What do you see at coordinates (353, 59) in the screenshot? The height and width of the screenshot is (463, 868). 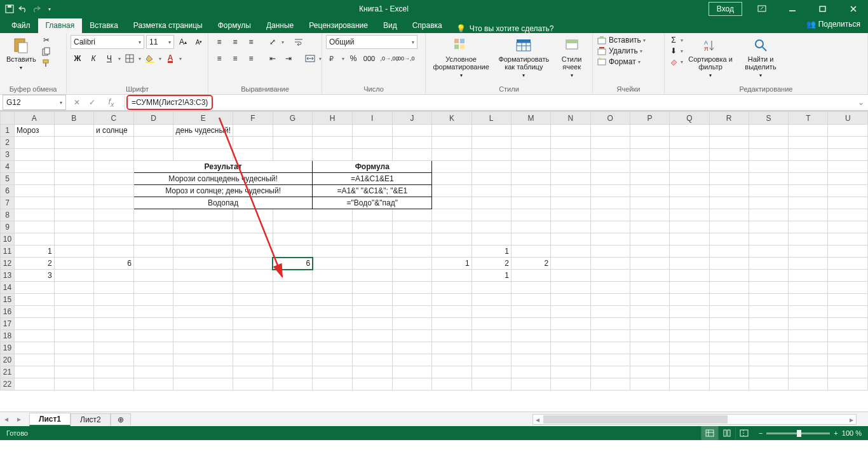 I see `percent-icon: %` at bounding box center [353, 59].